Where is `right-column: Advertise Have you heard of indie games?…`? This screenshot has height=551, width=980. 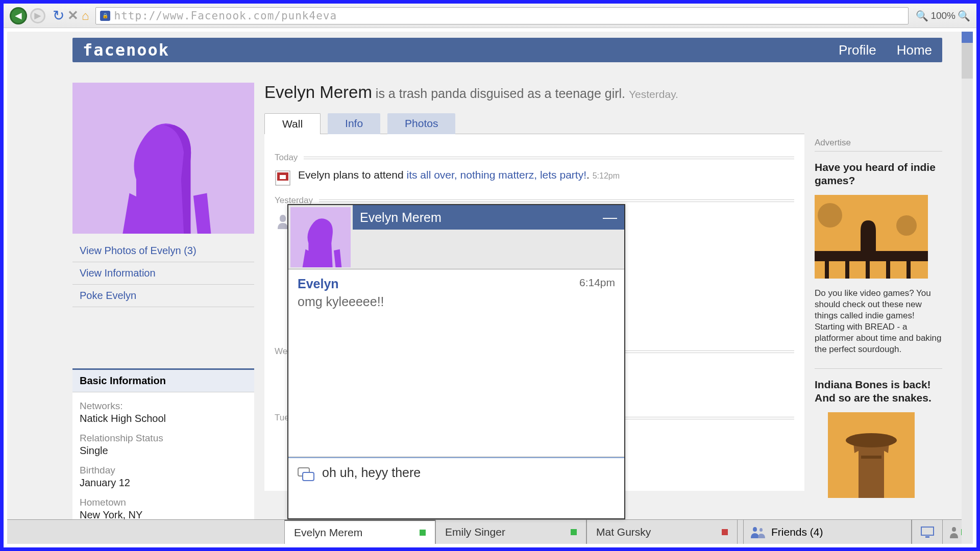 right-column: Advertise Have you heard of indie games?… is located at coordinates (873, 291).